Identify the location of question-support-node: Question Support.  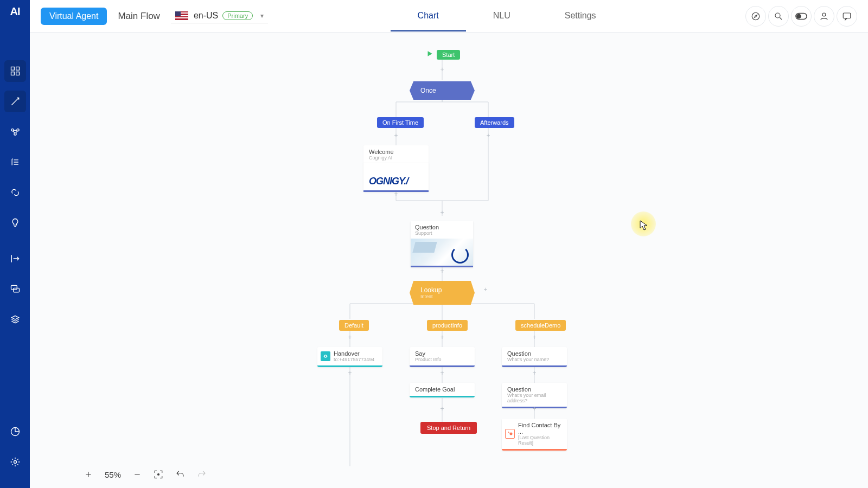
(442, 244).